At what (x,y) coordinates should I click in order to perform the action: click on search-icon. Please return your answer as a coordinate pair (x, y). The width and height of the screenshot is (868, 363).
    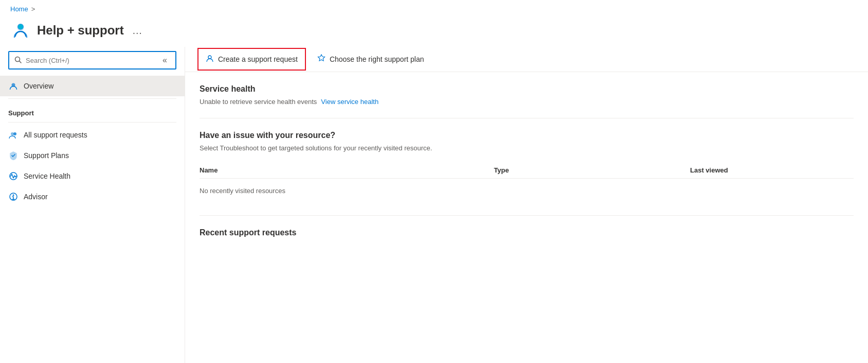
    Looking at the image, I should click on (18, 61).